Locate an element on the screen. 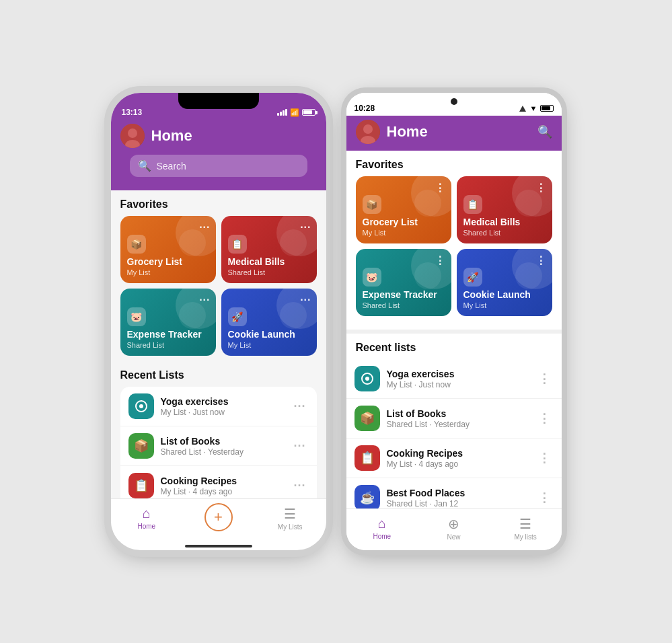 The width and height of the screenshot is (672, 643). iphone-favorites-grid: ··· 📦 Grocery List My List ··· 📋 Medical… is located at coordinates (219, 289).